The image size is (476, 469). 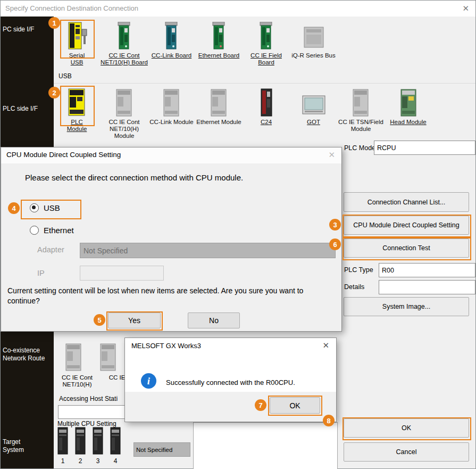 I want to click on got-item: GOT, so click(x=314, y=113).